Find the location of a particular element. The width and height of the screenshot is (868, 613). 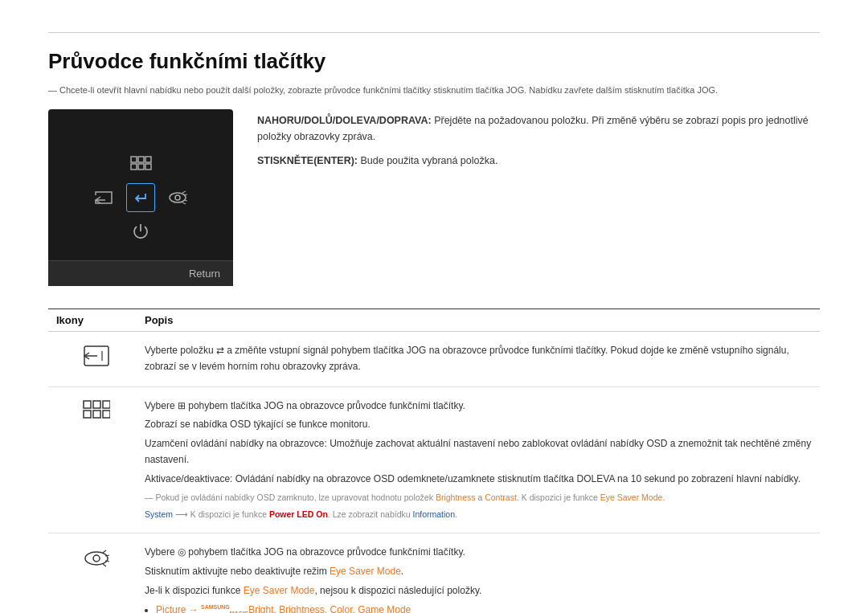

row-menu-text1: Vybere ⊞ pohybem tlačítka JOG na obrazov… is located at coordinates (482, 407).